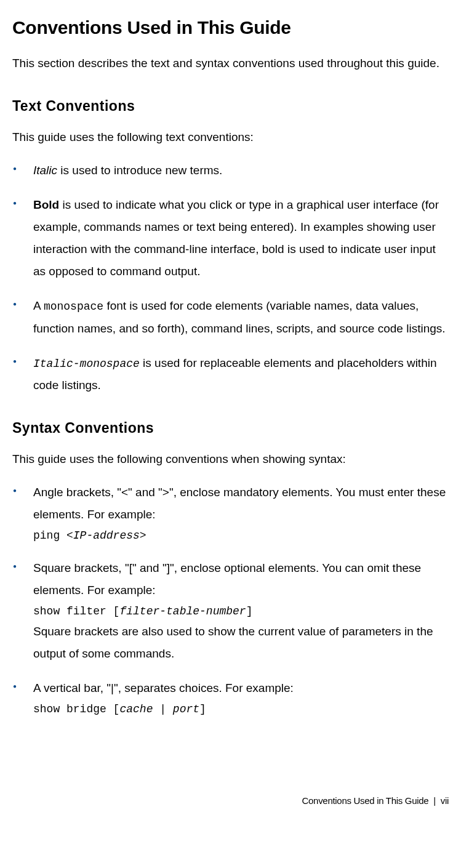 The image size is (461, 868). I want to click on code-example: ping <IP-address>, so click(241, 536).